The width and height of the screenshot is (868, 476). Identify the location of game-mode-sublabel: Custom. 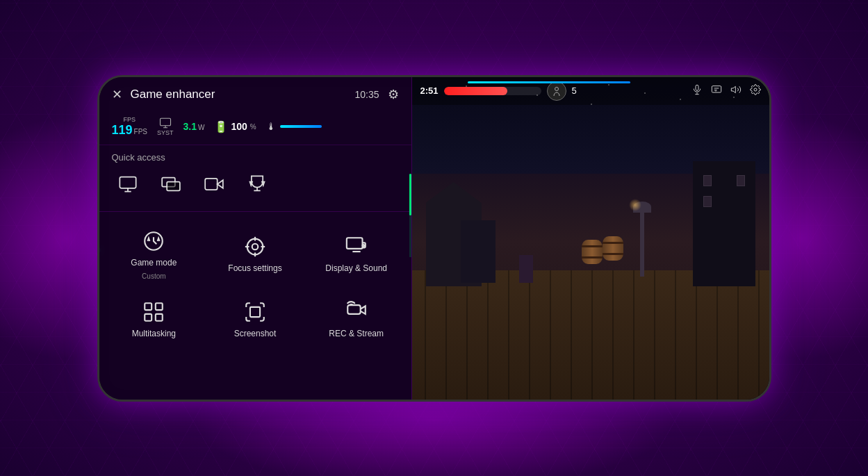
(154, 277).